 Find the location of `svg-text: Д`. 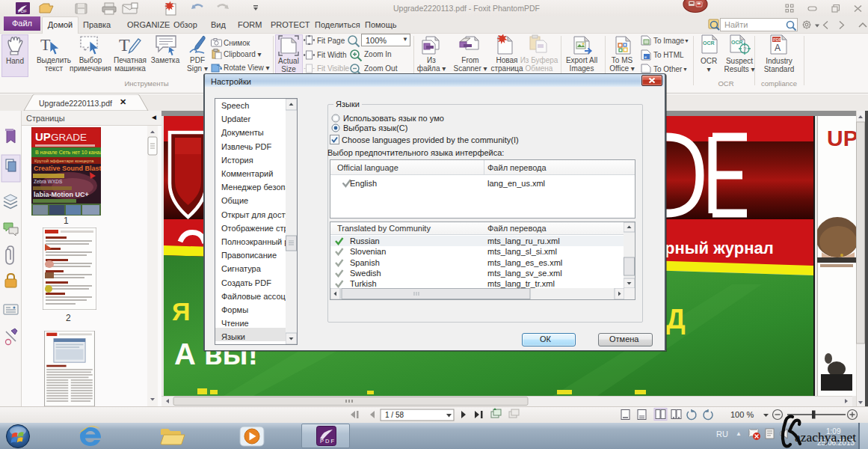

svg-text: Д is located at coordinates (676, 319).